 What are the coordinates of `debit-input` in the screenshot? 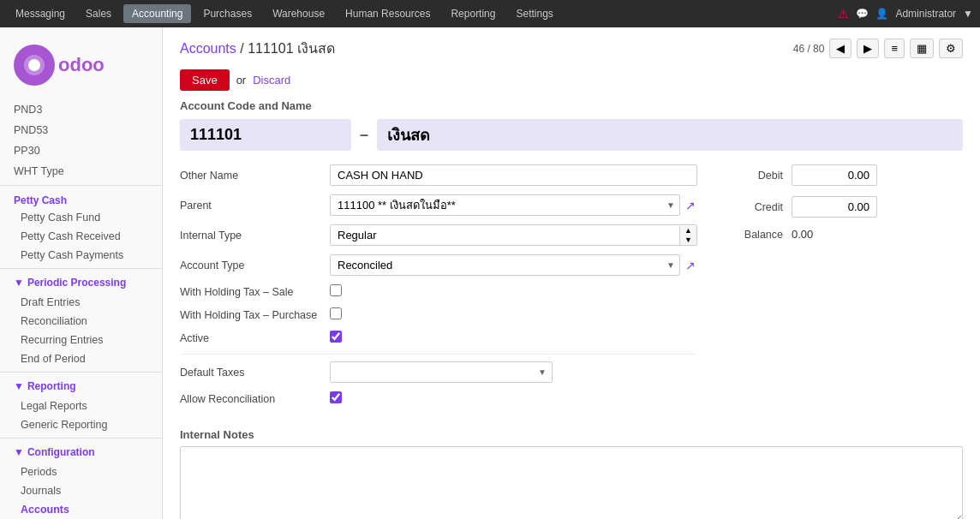 It's located at (834, 175).